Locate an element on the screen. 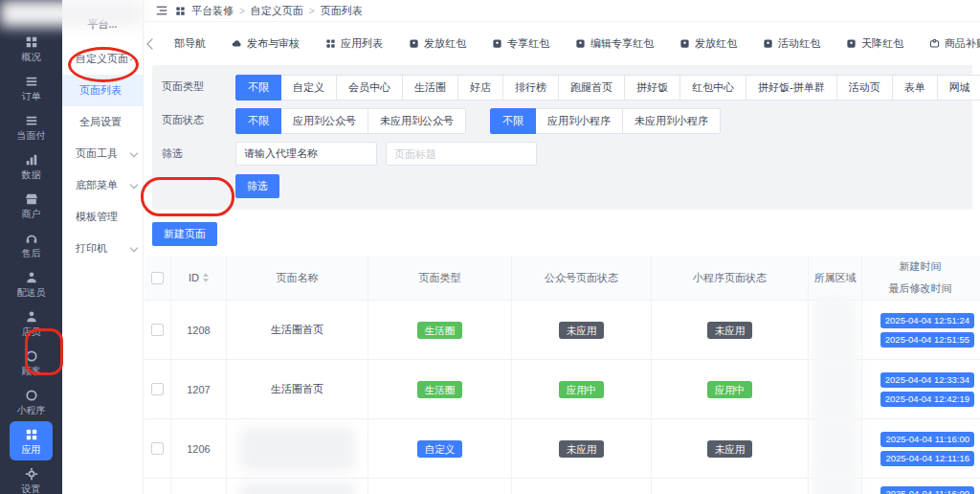 This screenshot has height=494, width=980. customer-icon is located at coordinates (32, 356).